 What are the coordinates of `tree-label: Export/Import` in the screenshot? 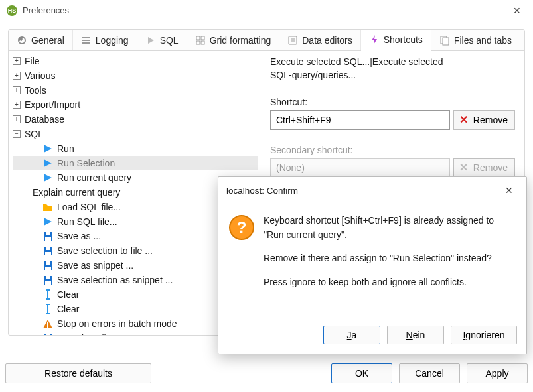 It's located at (52, 105).